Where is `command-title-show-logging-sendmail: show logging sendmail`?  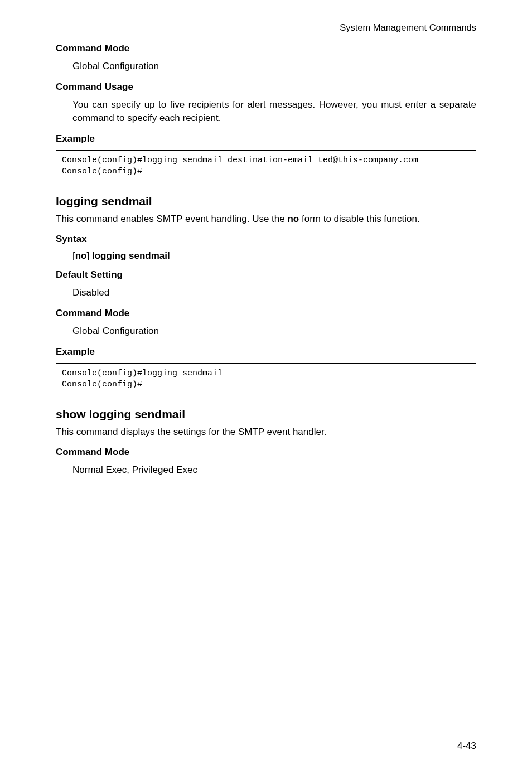 command-title-show-logging-sendmail: show logging sendmail is located at coordinates (266, 414).